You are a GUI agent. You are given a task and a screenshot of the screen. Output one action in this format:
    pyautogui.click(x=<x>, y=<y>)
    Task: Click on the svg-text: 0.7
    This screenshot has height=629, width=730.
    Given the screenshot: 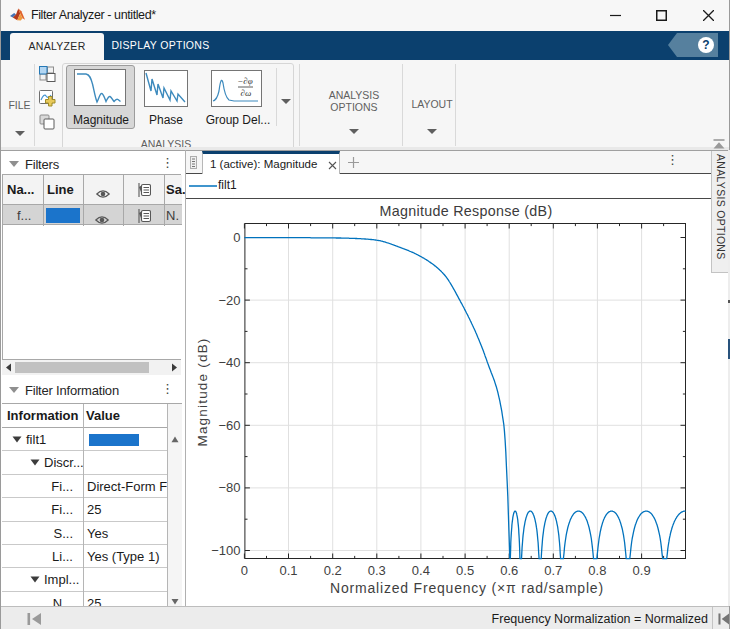 What is the action you would take?
    pyautogui.click(x=553, y=570)
    